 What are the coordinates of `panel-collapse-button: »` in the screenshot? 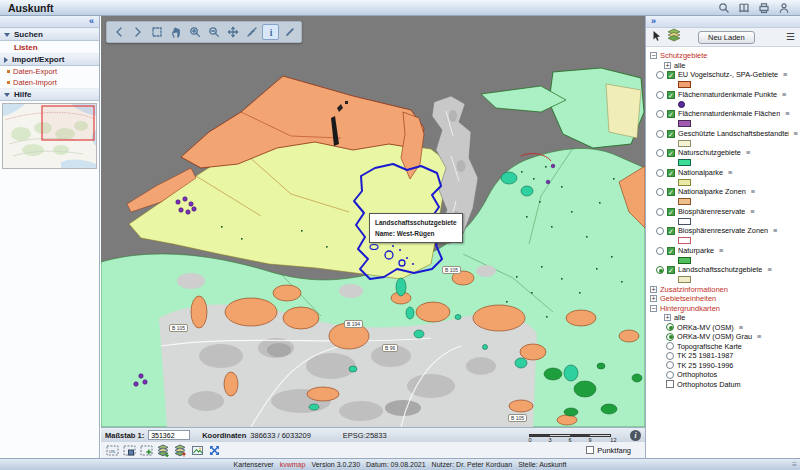 It's located at (723, 22).